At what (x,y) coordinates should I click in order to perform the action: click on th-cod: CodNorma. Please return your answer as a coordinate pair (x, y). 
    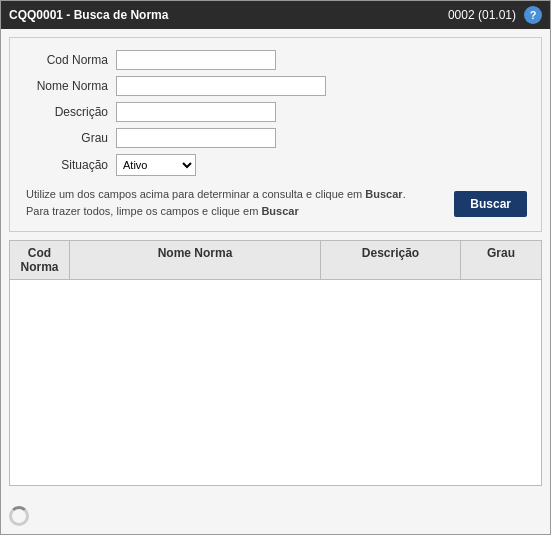
    Looking at the image, I should click on (40, 260).